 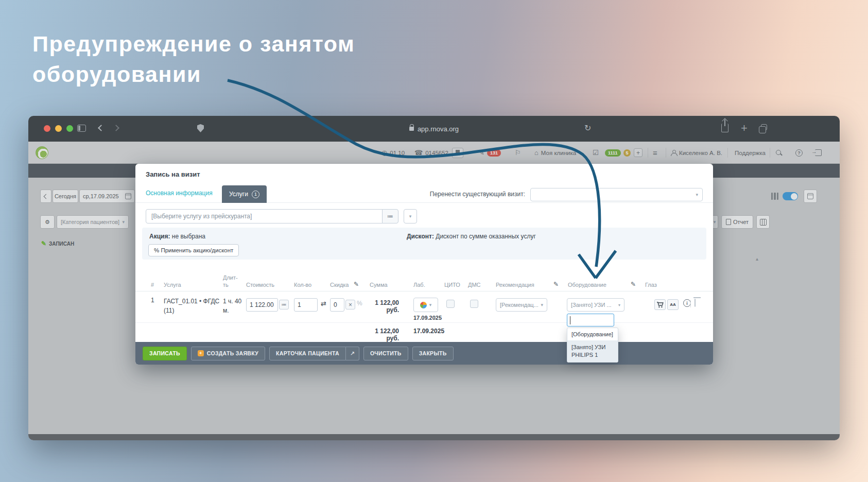 What do you see at coordinates (617, 195) in the screenshot?
I see `transfer-visit-select: ▾` at bounding box center [617, 195].